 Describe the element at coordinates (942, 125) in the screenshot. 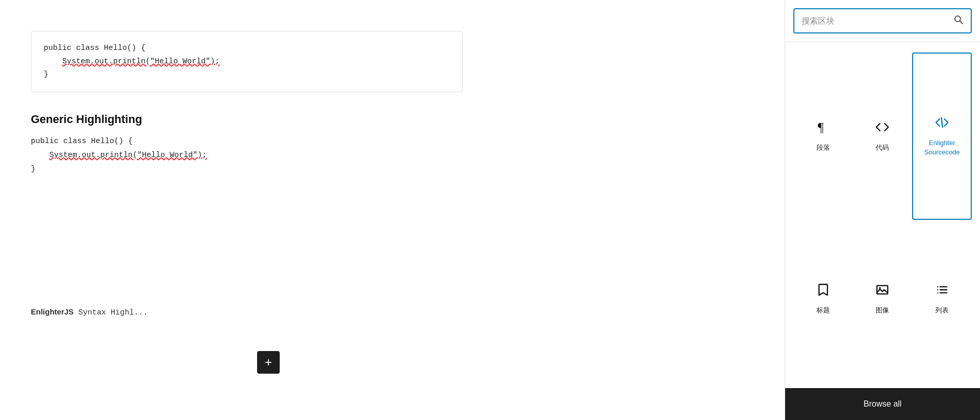

I see `enlighter-icon` at that location.